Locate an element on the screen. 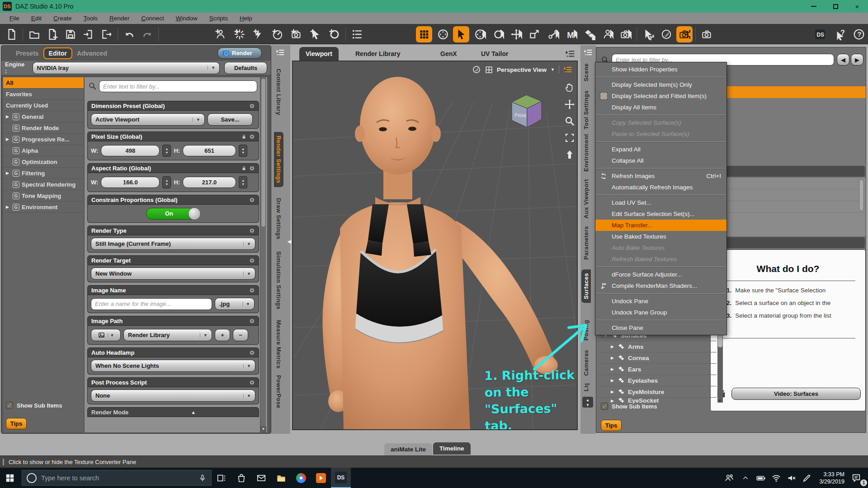  dock-tab-simulation-settings: Simulation Settings is located at coordinates (278, 280).